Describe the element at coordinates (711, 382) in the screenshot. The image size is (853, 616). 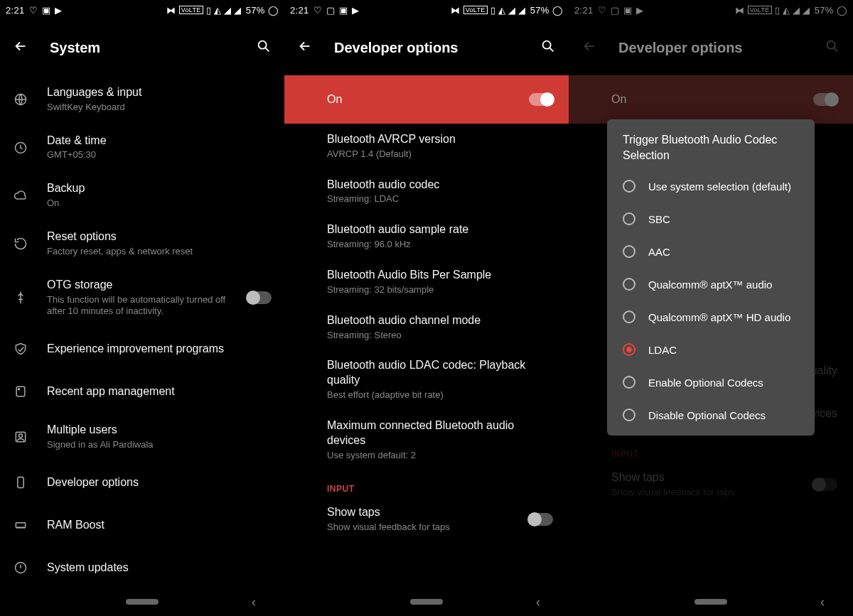
I see `codec-option-enable-optional-codecs: Enable Optional Codecs` at that location.